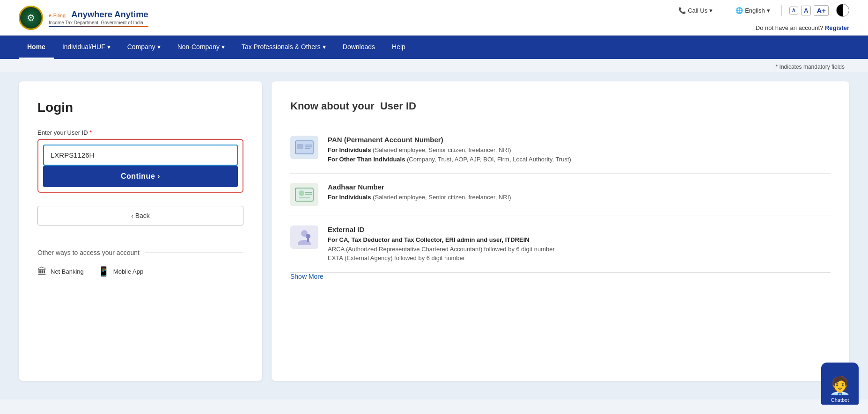 This screenshot has width=868, height=414. I want to click on chatbot-bubble: 🧑‍💼 Chatbot, so click(840, 381).